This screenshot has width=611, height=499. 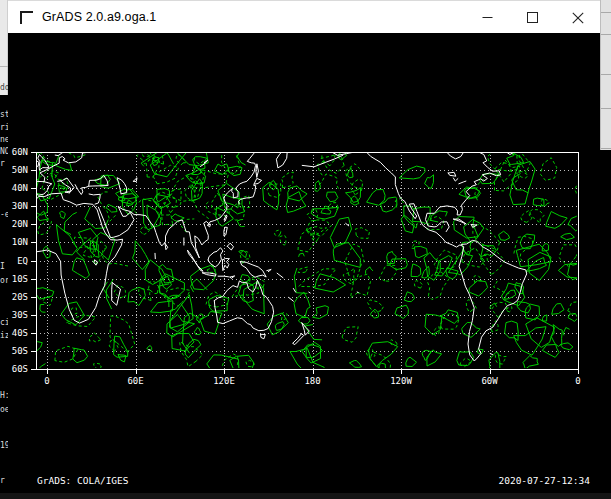 I want to click on terminal-text-fragment: NO, so click(x=4, y=152).